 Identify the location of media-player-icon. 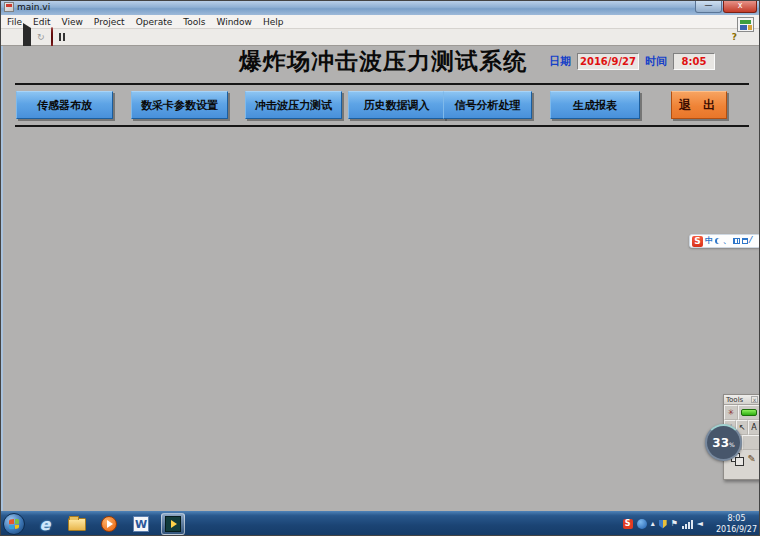
(109, 524).